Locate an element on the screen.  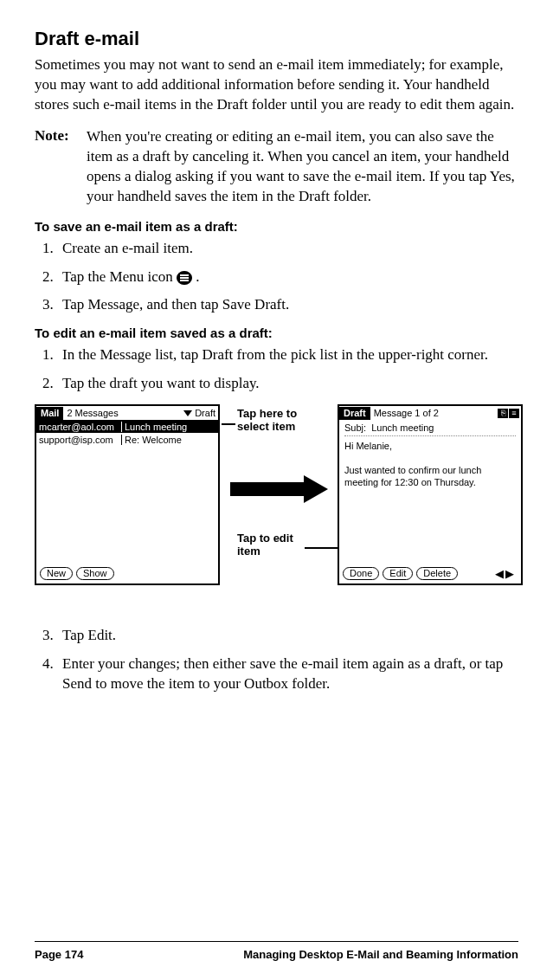
chapter-title: Managing Desktop E-Mail and Beaming Info… is located at coordinates (381, 954).